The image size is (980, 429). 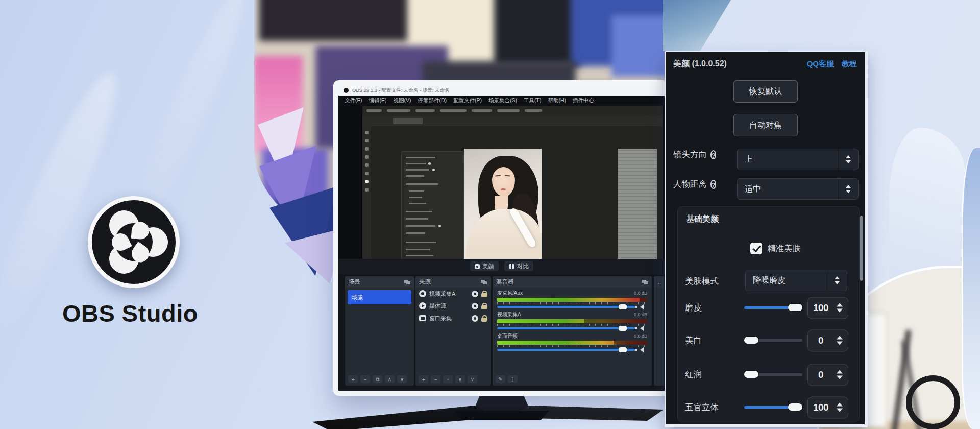 What do you see at coordinates (484, 267) in the screenshot?
I see `quick-button-beauty: 美颜` at bounding box center [484, 267].